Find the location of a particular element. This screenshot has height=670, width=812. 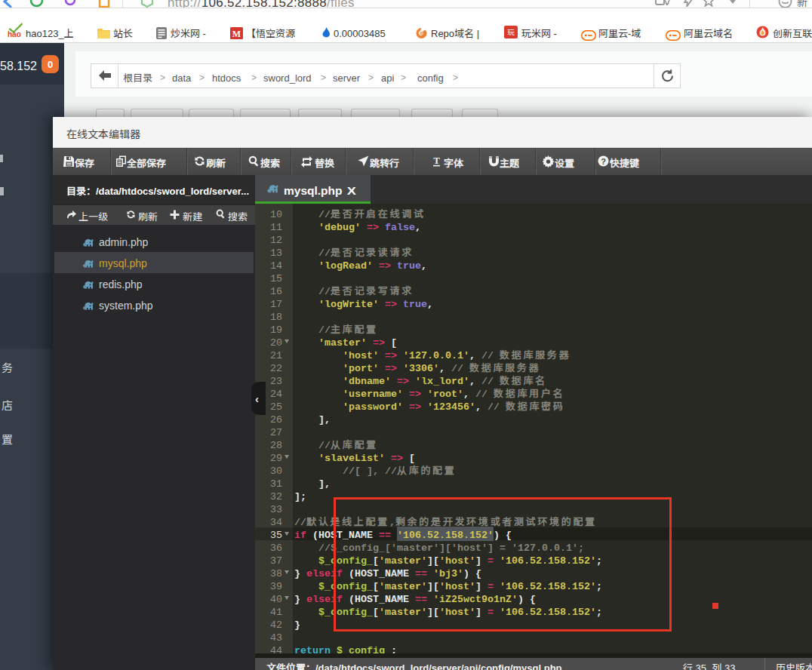

svg-text: T is located at coordinates (436, 161).